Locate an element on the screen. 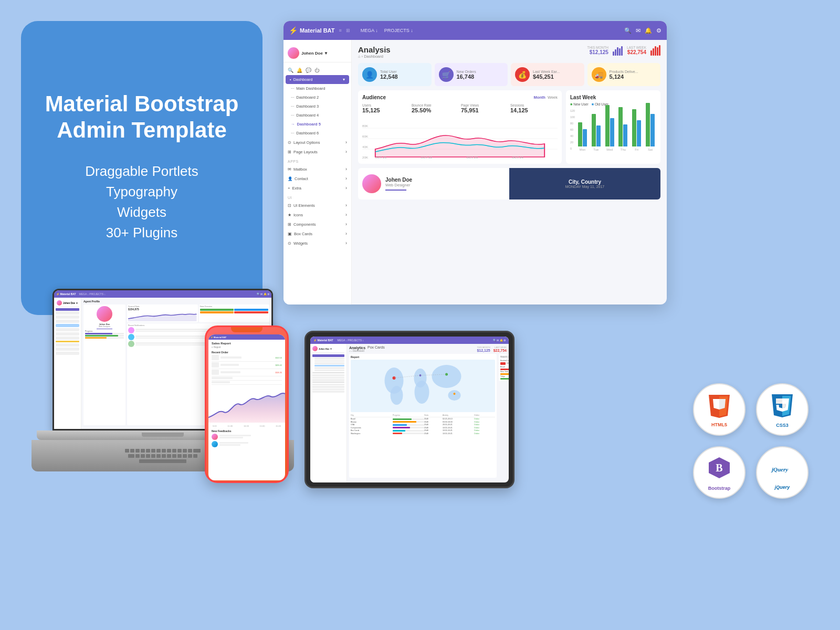 Image resolution: width=840 pixels, height=630 pixels. bar-old-thu is located at coordinates (625, 135).